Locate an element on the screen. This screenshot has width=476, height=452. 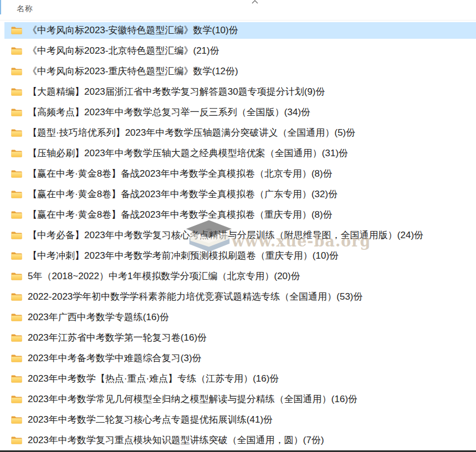
file-name: 2022-2023学年初中数学学科素养能力培优竞赛试题精选专练（全国通用）(53… is located at coordinates (195, 297).